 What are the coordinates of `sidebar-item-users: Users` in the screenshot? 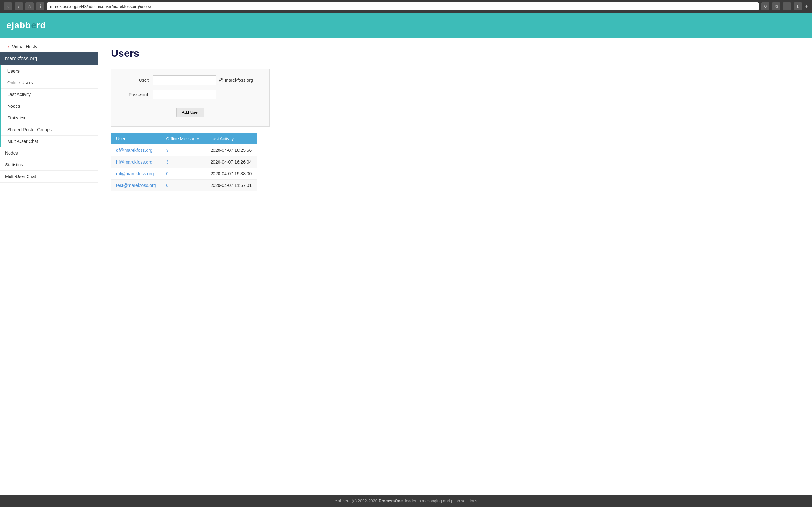 It's located at (50, 71).